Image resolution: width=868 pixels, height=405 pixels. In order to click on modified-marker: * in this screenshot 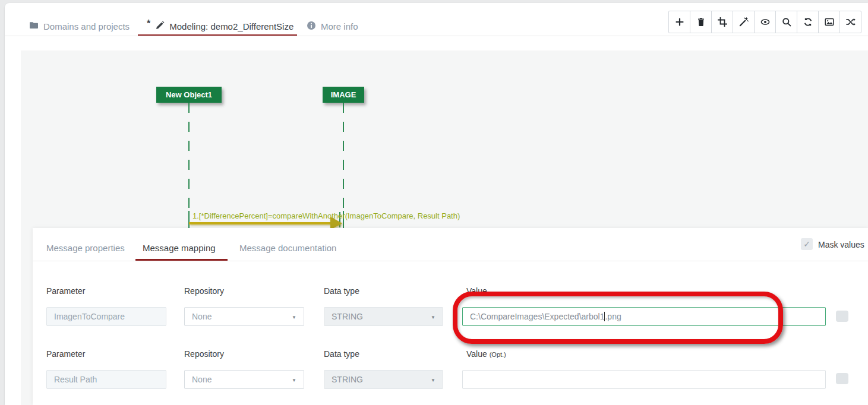, I will do `click(149, 24)`.